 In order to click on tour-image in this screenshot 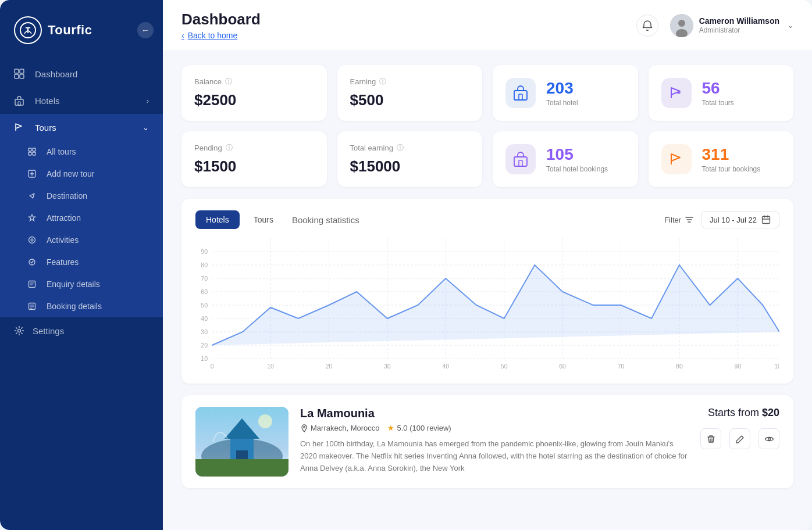, I will do `click(242, 442)`.